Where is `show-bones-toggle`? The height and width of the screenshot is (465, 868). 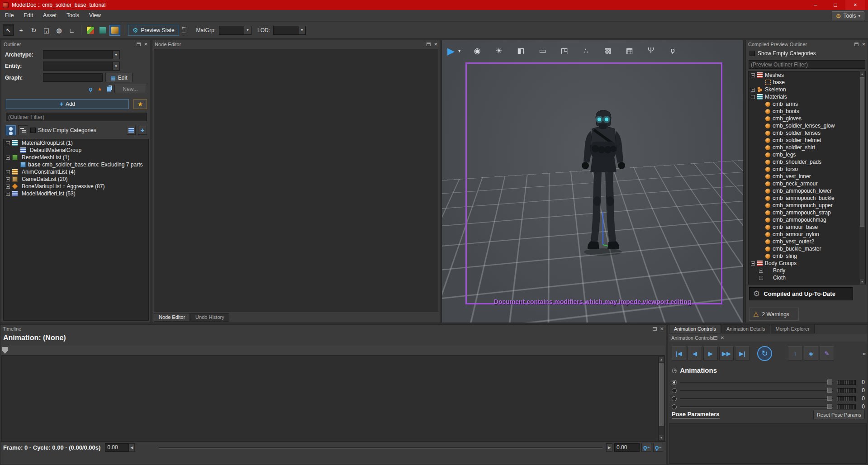
show-bones-toggle is located at coordinates (11, 130).